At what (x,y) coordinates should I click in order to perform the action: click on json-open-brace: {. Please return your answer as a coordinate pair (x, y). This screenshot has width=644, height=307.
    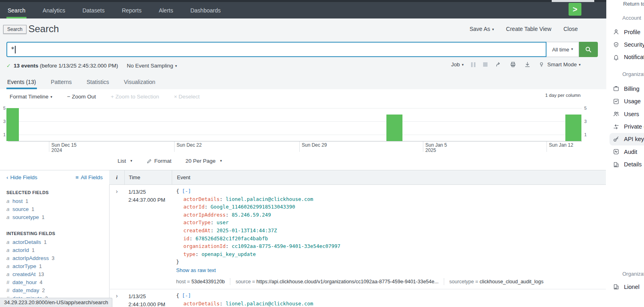
    Looking at the image, I should click on (178, 296).